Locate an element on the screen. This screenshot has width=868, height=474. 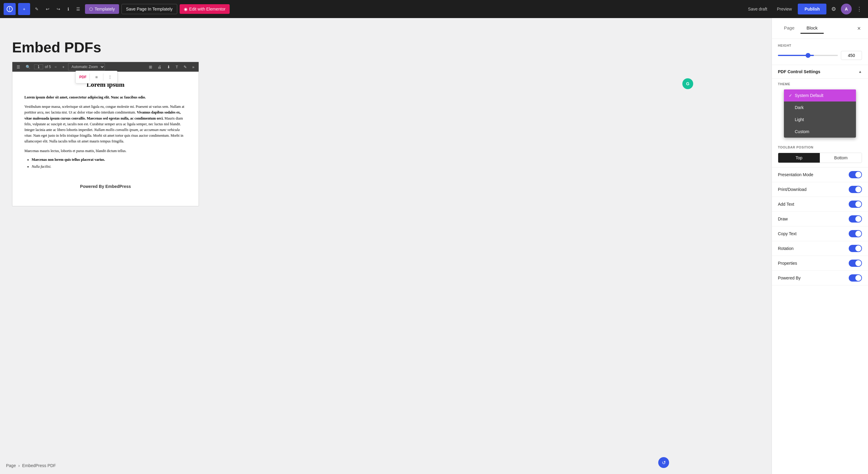
draw-toggle is located at coordinates (855, 219).